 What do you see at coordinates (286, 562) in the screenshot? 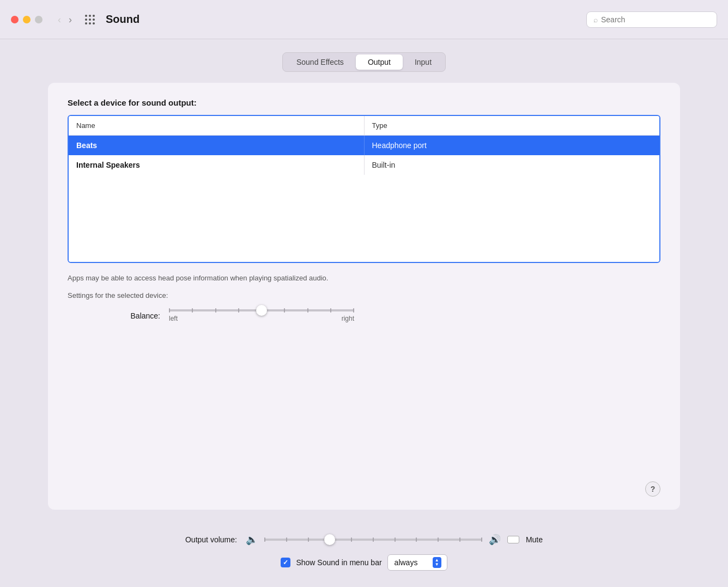
I see `show-sound-checkbox` at bounding box center [286, 562].